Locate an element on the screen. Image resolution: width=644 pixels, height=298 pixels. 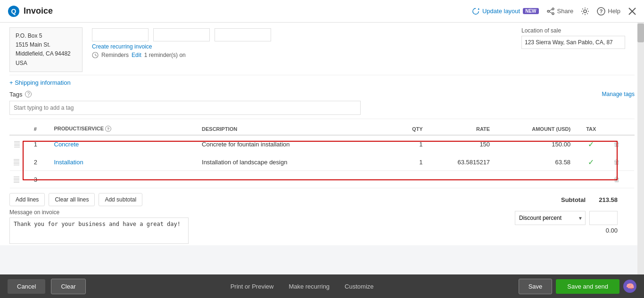
header-actions: Update layout NEW Share ? Help is located at coordinates (554, 11).